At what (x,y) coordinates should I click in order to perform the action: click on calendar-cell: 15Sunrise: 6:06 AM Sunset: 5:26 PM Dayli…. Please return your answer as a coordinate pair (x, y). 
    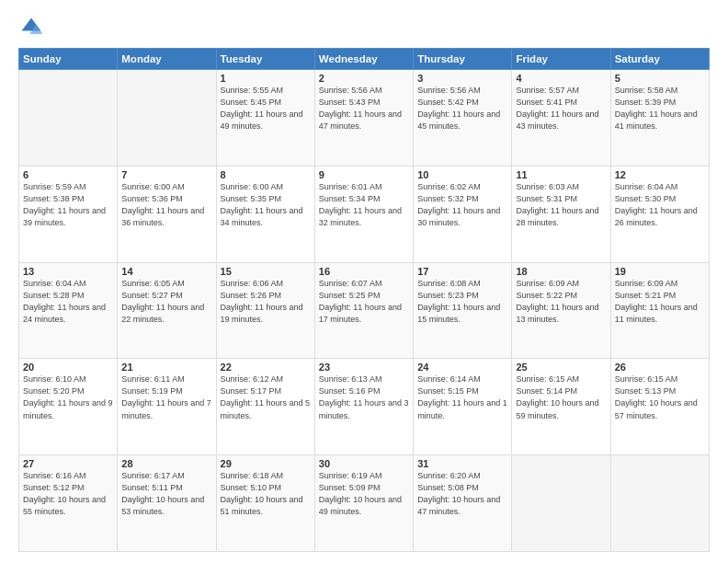
    Looking at the image, I should click on (265, 311).